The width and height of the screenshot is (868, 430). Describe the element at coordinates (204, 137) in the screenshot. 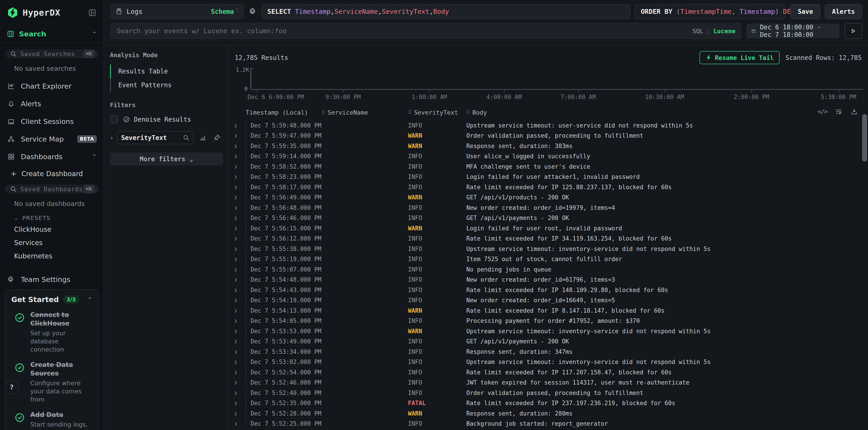

I see `bar-chart-icon` at that location.